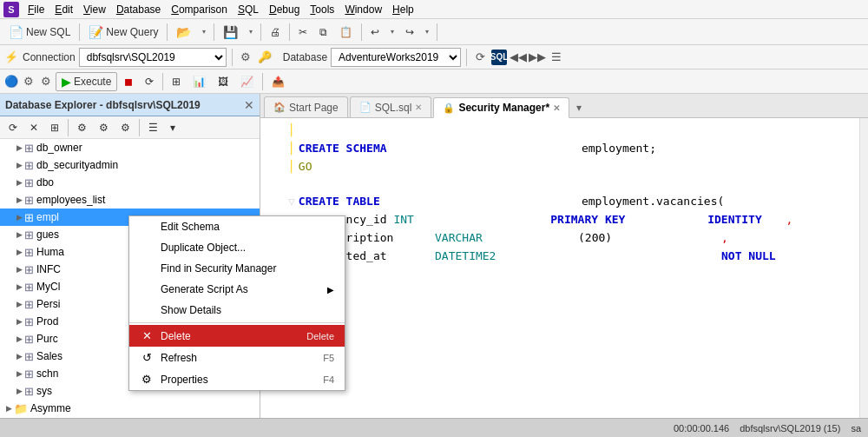 Image resolution: width=868 pixels, height=437 pixels. Describe the element at coordinates (36, 10) in the screenshot. I see `menu-file: File` at that location.